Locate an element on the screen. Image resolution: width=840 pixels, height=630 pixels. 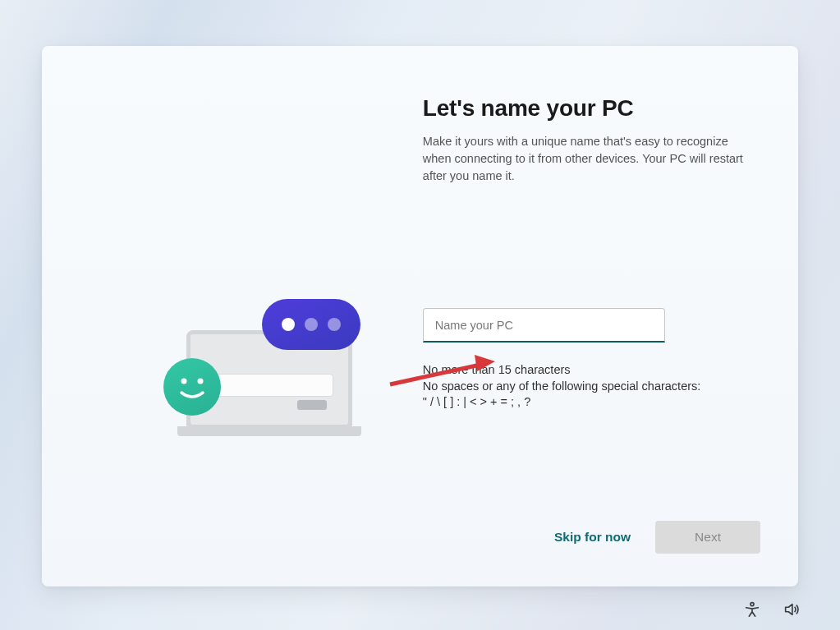
page-title: Let's name your PC is located at coordinates (587, 108).